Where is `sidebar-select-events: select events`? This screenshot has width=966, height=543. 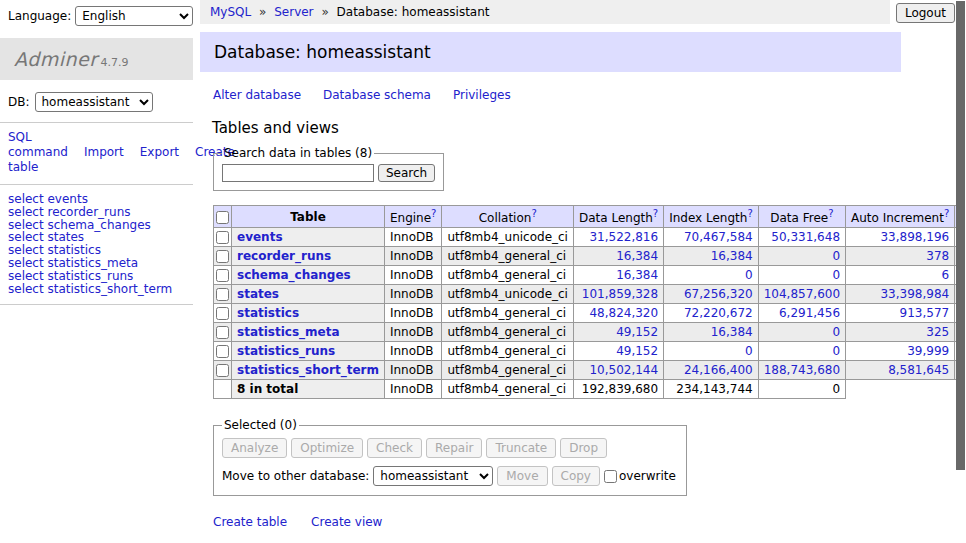 sidebar-select-events: select events is located at coordinates (96, 200).